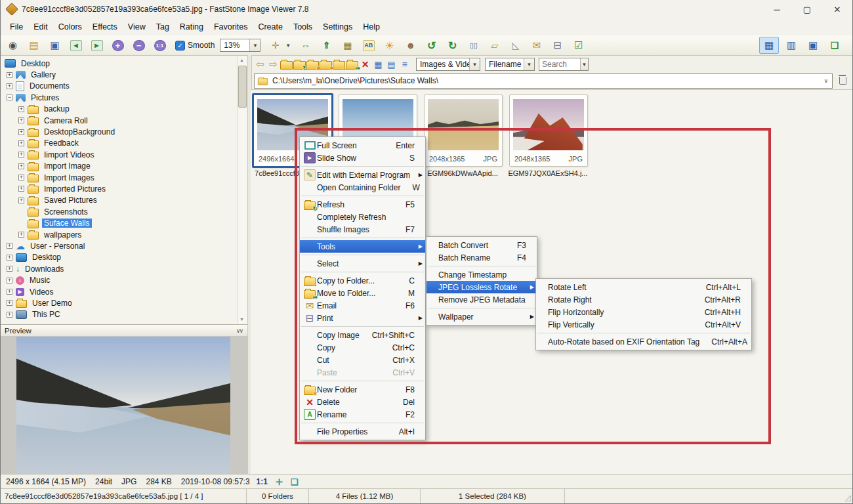  What do you see at coordinates (312, 64) in the screenshot?
I see `folder-favorites-icon: ★` at bounding box center [312, 64].